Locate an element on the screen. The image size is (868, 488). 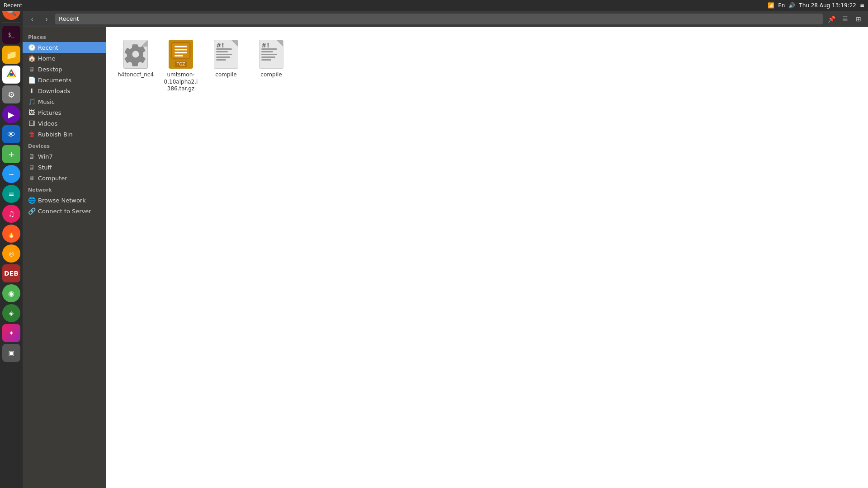
sidebar-item-recent: 🕐 Recent is located at coordinates (64, 47).